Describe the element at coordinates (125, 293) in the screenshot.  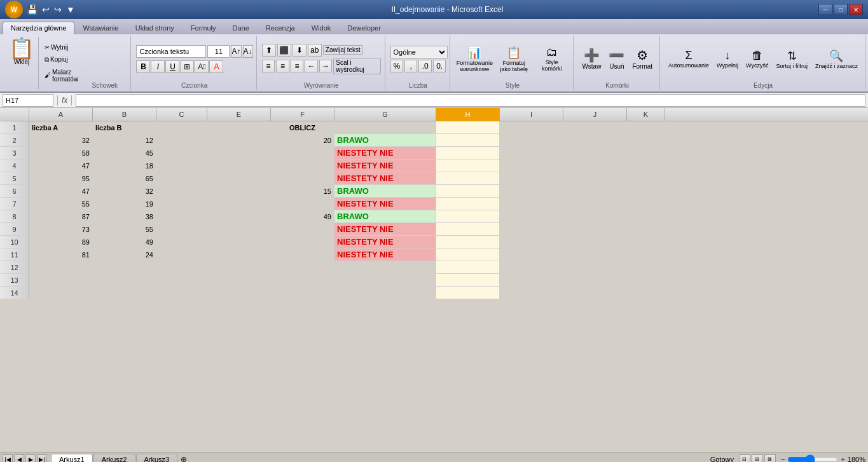
I see `cell-B14` at that location.